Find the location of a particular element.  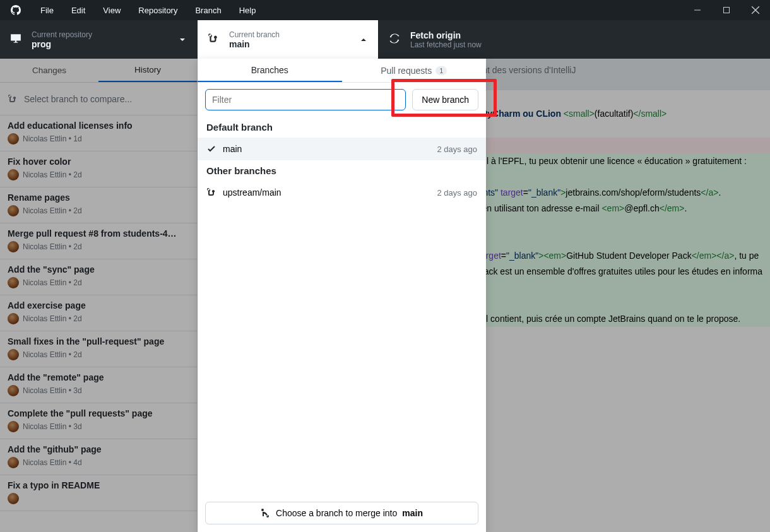

dropdown-tab-pull-requests: Pull requests 1 is located at coordinates (414, 71).